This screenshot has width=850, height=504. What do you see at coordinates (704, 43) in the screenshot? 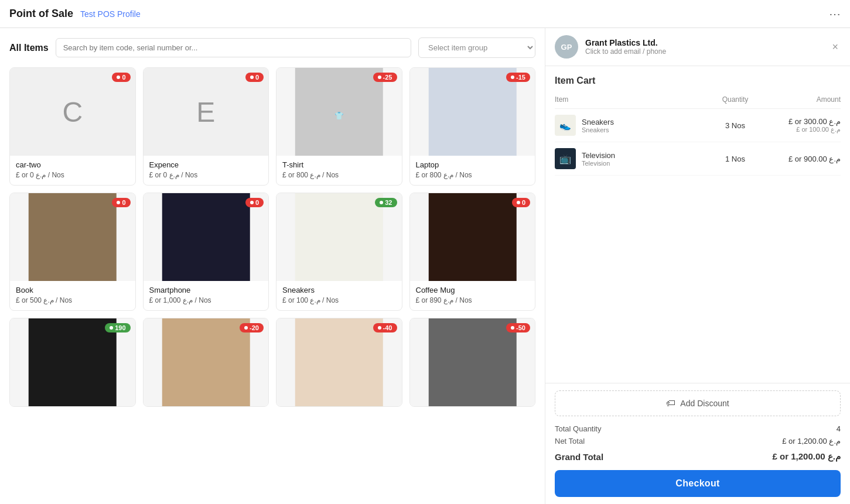
I see `customer-name: Grant Plastics Ltd.` at bounding box center [704, 43].